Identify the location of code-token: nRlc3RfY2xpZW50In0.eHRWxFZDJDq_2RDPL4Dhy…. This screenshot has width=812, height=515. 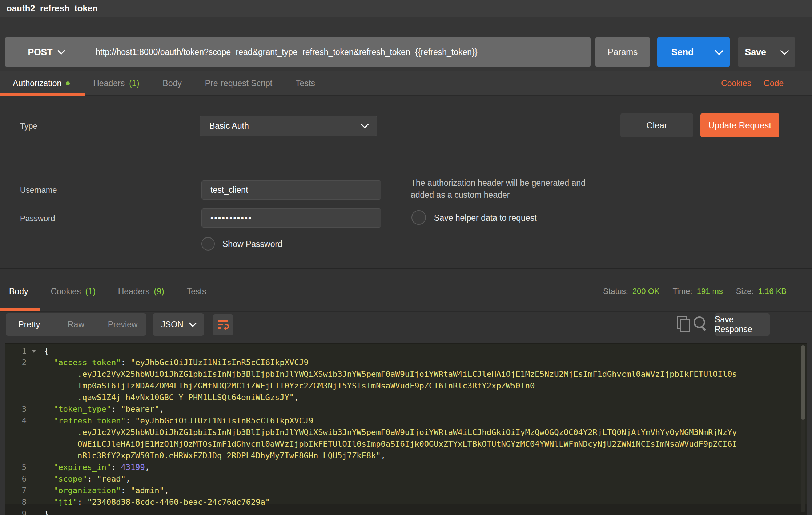
(229, 455).